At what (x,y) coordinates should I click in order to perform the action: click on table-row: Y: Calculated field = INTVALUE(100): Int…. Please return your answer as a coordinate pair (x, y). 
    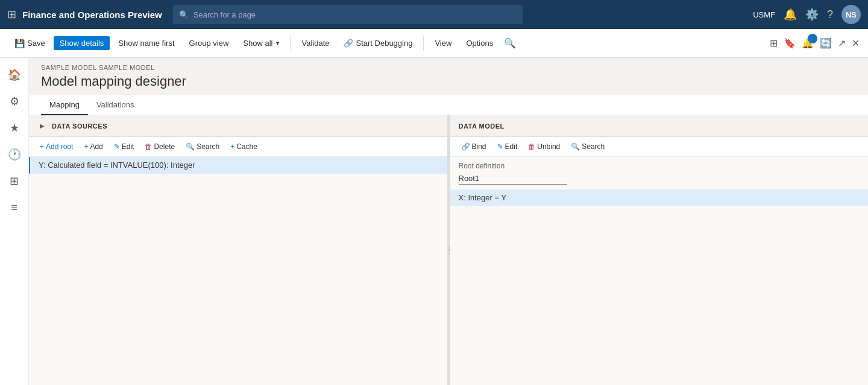
    Looking at the image, I should click on (238, 165).